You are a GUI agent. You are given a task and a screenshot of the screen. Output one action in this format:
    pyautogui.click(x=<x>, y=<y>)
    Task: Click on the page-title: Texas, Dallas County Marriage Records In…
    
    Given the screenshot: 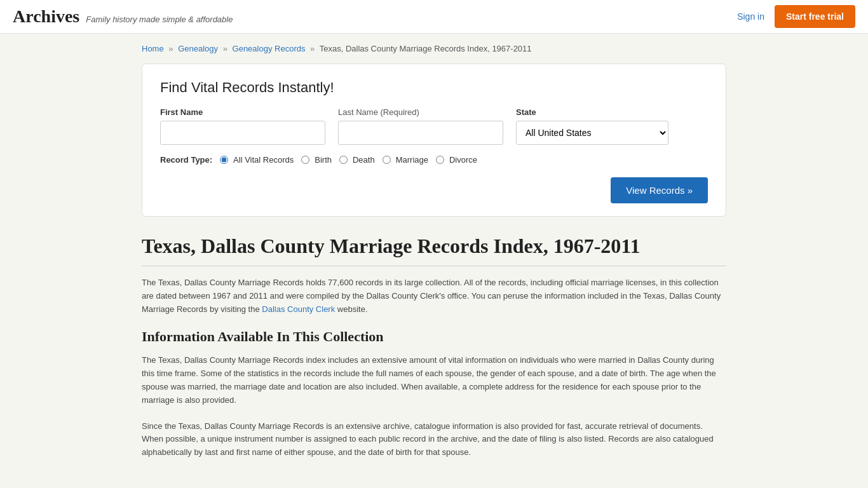 What is the action you would take?
    pyautogui.click(x=434, y=247)
    